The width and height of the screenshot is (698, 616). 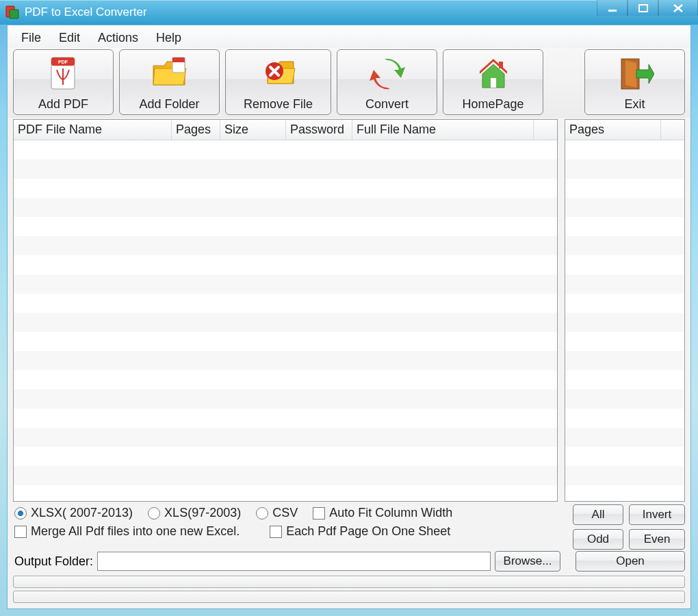 What do you see at coordinates (12, 12) in the screenshot?
I see `app-icon` at bounding box center [12, 12].